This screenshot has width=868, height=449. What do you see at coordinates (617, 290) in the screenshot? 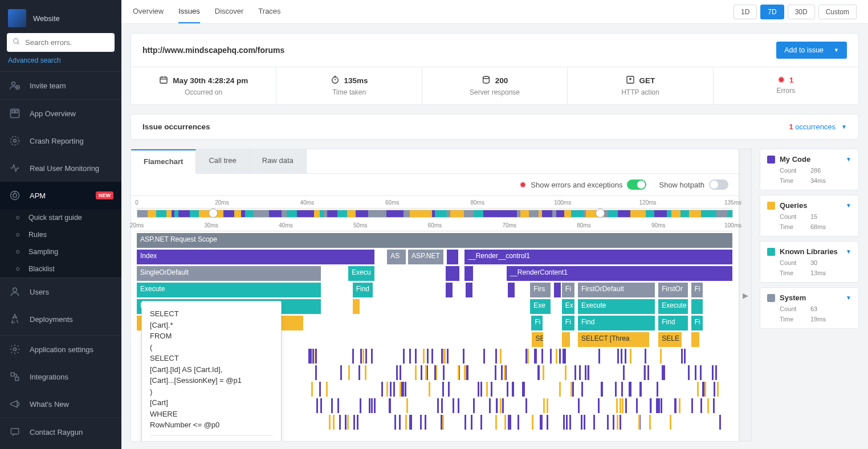
I see `flame-block: FirstOrDefault` at bounding box center [617, 290].